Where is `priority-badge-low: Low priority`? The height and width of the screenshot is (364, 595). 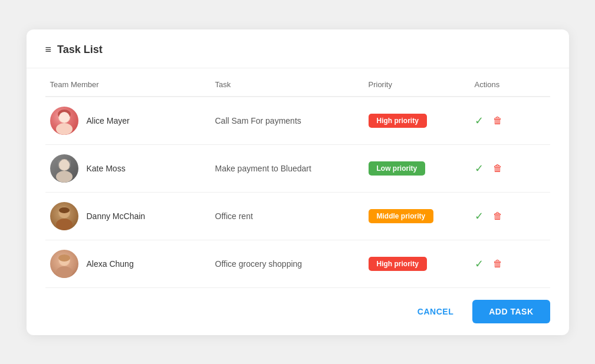
priority-badge-low: Low priority is located at coordinates (397, 168).